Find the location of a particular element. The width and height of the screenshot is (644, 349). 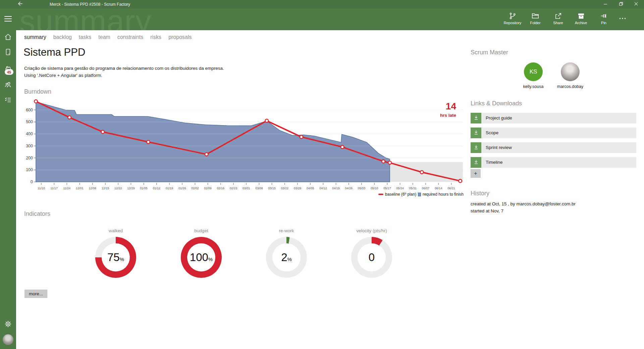

legend-swatch-square is located at coordinates (419, 195).